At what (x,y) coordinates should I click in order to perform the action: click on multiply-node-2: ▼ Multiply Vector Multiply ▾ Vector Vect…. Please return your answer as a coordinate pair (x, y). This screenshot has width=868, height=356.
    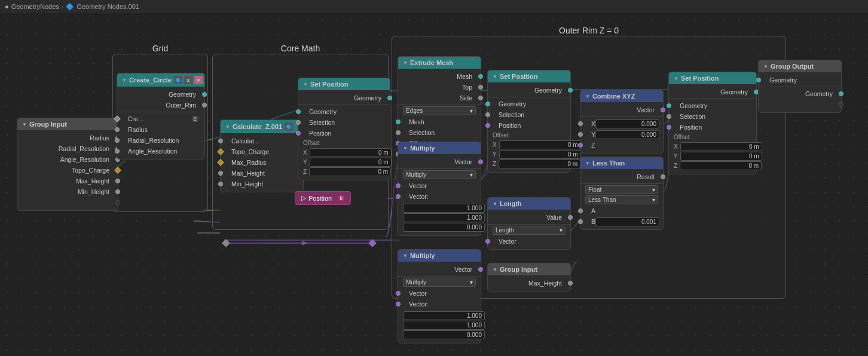
    Looking at the image, I should click on (439, 296).